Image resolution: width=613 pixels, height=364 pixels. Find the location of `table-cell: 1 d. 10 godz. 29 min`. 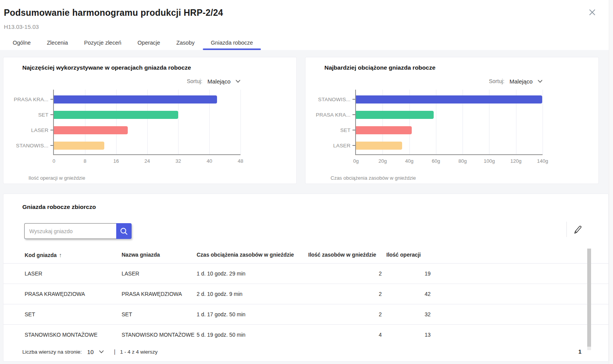

table-cell: 1 d. 10 godz. 29 min is located at coordinates (251, 274).